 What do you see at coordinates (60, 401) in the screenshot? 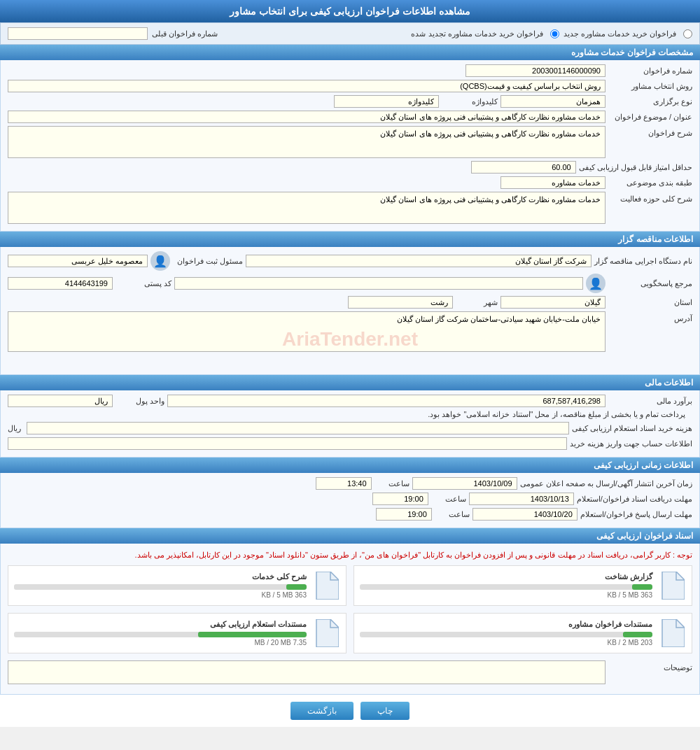
I see `currency-input` at bounding box center [60, 401].